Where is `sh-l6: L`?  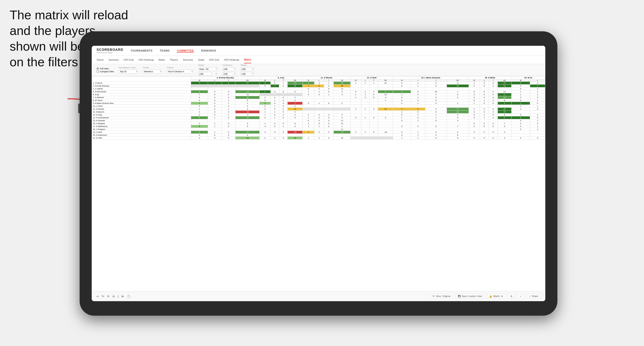
sh-l6: L is located at coordinates (484, 80).